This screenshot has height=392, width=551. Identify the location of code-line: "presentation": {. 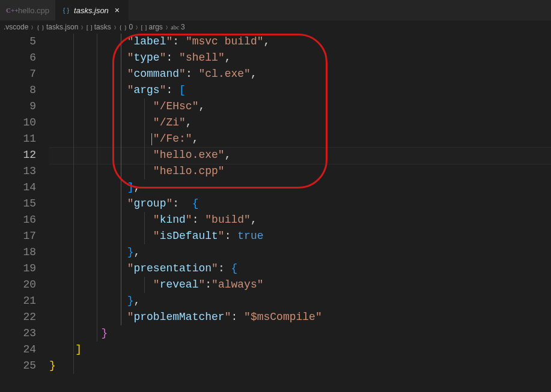
(300, 269).